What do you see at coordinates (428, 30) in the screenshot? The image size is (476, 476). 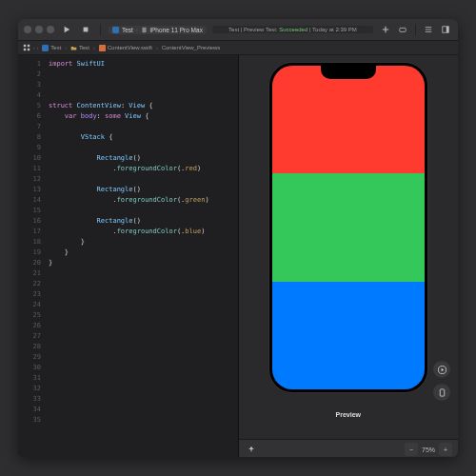 I see `lines-icon` at bounding box center [428, 30].